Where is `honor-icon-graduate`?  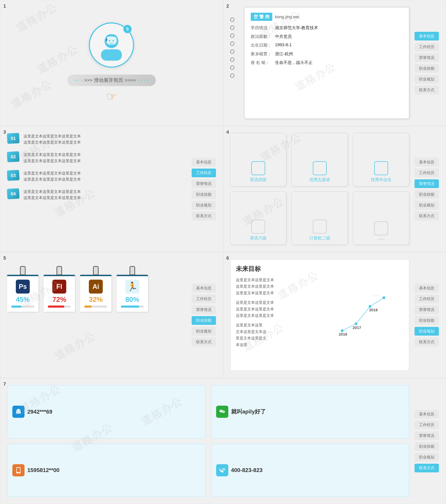 honor-icon-graduate is located at coordinates (381, 168).